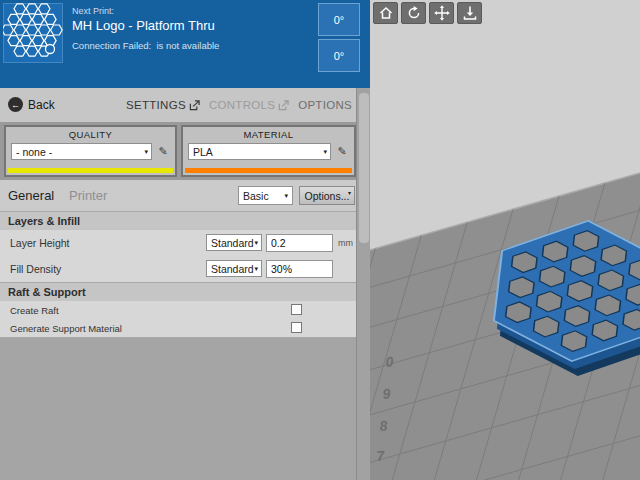 This screenshot has height=480, width=640. I want to click on settings-tab-bar: General Printer Basic ▾ Options... ▾, so click(178, 196).